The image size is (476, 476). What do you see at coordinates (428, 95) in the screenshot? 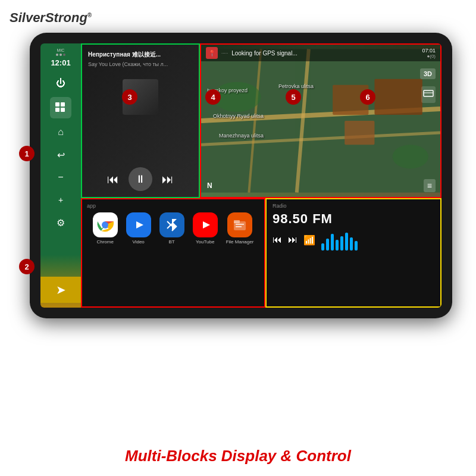
I see `map-layers-button` at bounding box center [428, 95].